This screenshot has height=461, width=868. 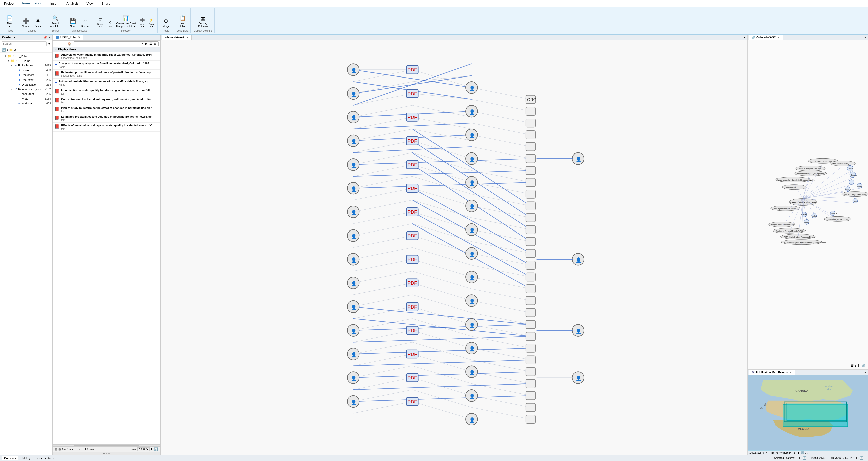 What do you see at coordinates (57, 44) in the screenshot?
I see `table-back-button: ←` at bounding box center [57, 44].